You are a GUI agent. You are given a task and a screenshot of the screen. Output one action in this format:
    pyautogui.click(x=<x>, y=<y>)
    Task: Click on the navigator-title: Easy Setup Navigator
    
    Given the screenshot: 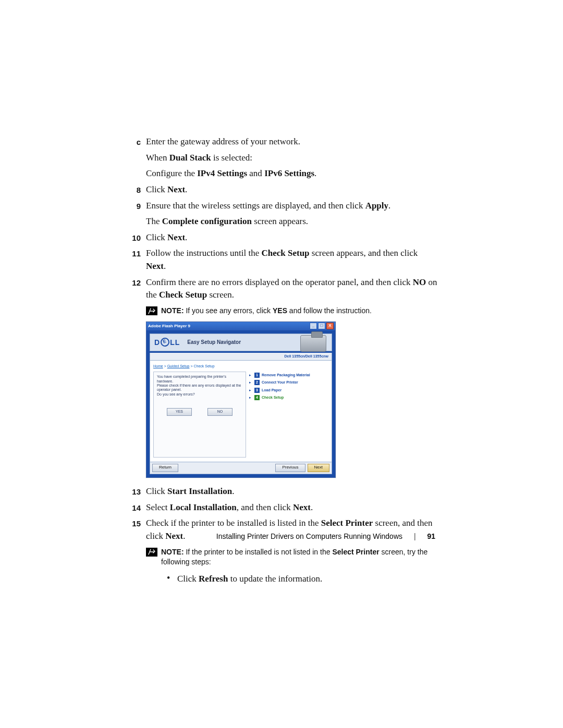 What is the action you would take?
    pyautogui.click(x=214, y=343)
    